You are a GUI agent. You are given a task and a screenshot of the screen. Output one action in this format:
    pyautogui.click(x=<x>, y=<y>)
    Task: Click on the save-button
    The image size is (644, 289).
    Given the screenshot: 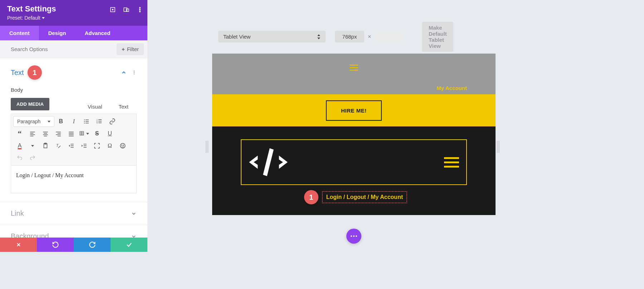 What is the action you would take?
    pyautogui.click(x=129, y=245)
    